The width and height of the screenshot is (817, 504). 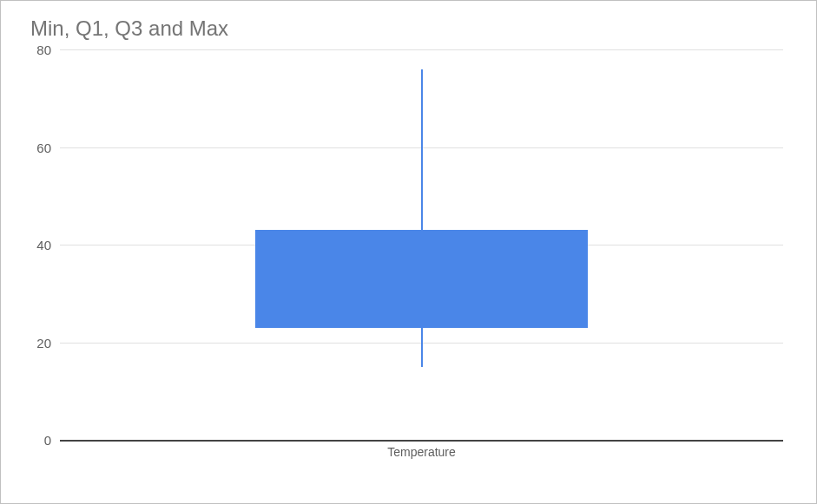 What do you see at coordinates (38, 245) in the screenshot?
I see `y-tick-label: 40` at bounding box center [38, 245].